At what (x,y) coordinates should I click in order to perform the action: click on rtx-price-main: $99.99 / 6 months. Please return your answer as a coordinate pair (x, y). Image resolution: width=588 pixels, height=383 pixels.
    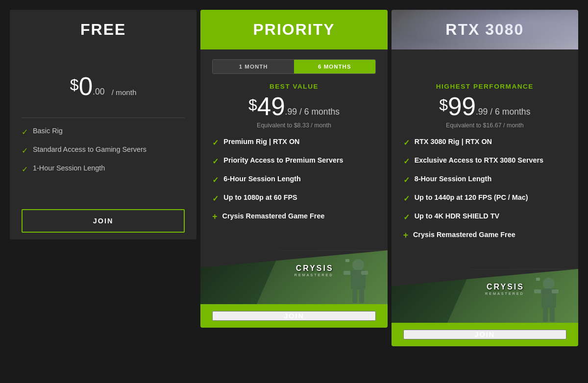
    Looking at the image, I should click on (485, 107).